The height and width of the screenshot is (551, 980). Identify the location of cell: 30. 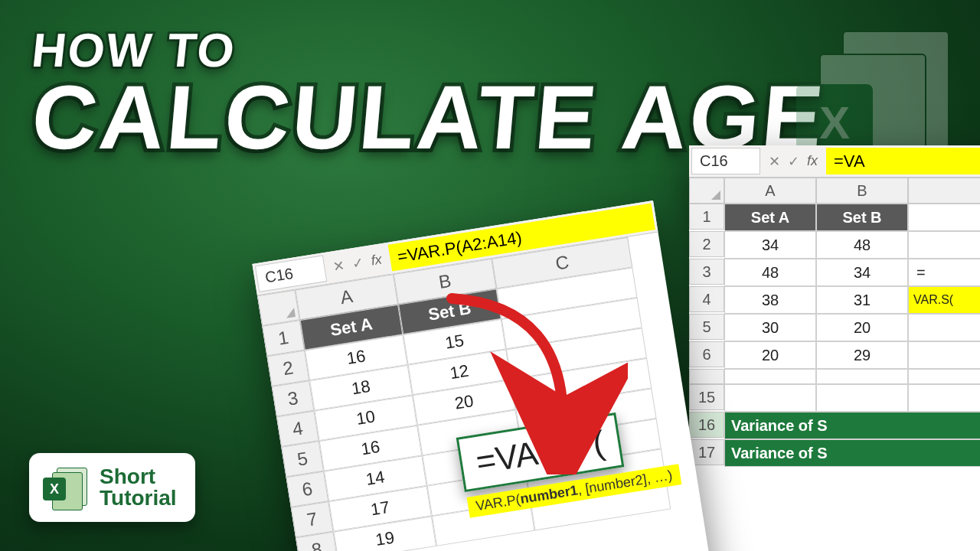
(770, 328).